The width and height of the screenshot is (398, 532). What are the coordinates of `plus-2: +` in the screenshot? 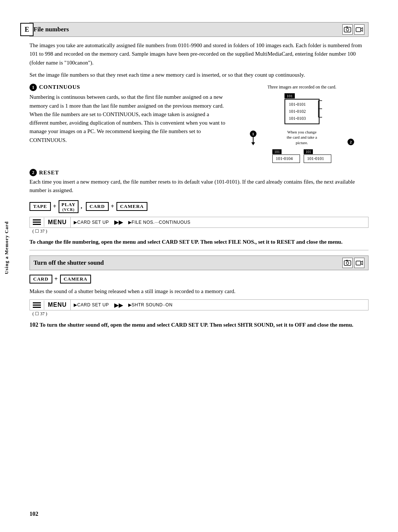 It's located at (113, 206).